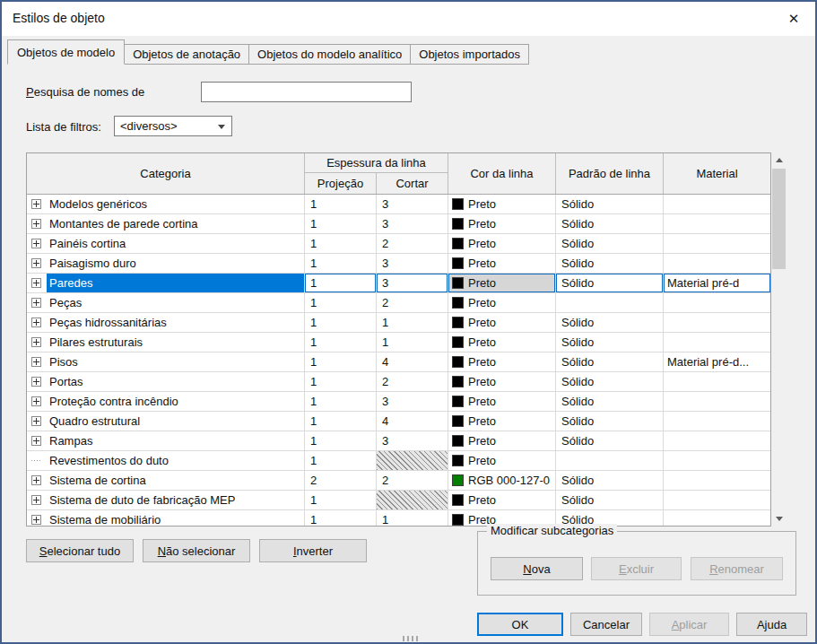 The image size is (817, 644). I want to click on resize-grip, so click(411, 639).